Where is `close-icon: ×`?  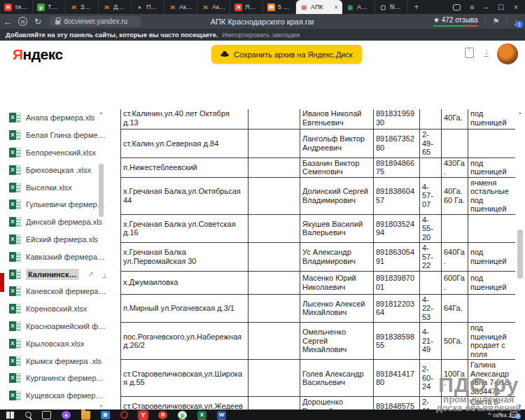 close-icon: × is located at coordinates (516, 7).